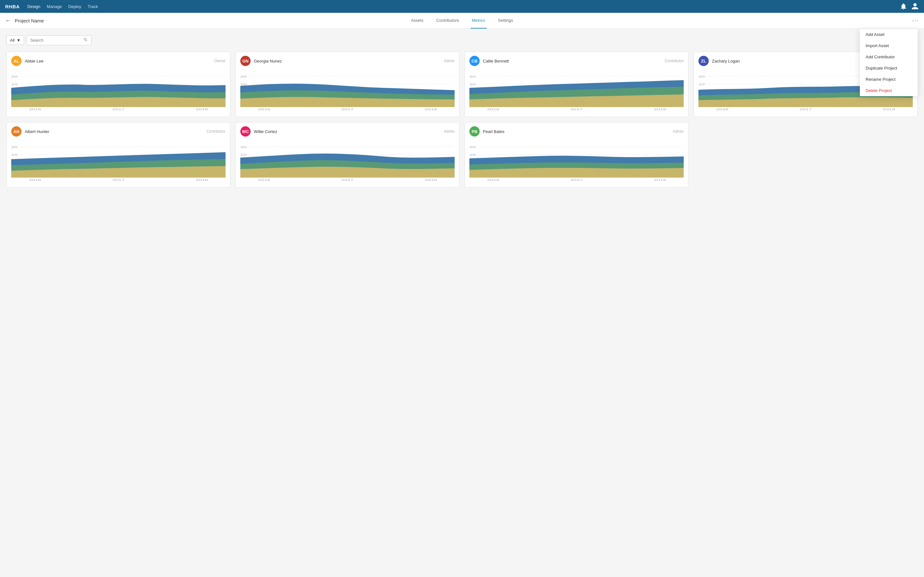 The width and height of the screenshot is (924, 577). What do you see at coordinates (889, 46) in the screenshot?
I see `context-menu-item: Import Asset` at bounding box center [889, 46].